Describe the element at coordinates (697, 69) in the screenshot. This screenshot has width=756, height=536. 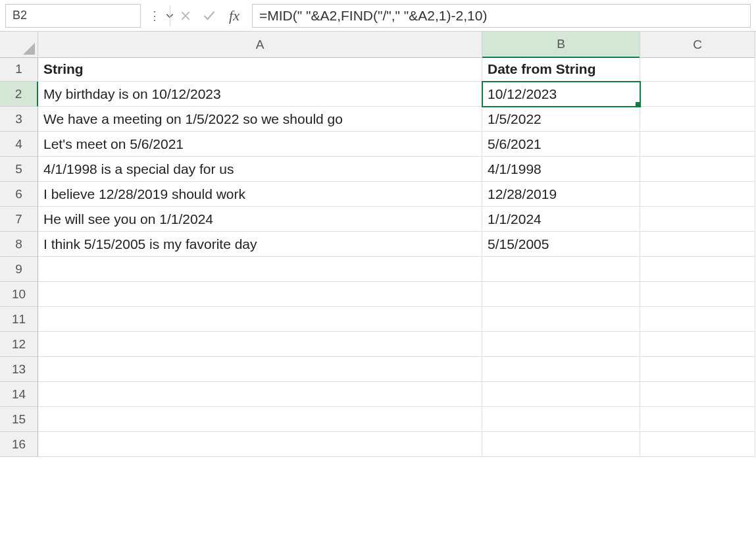
I see `cell-C1` at that location.